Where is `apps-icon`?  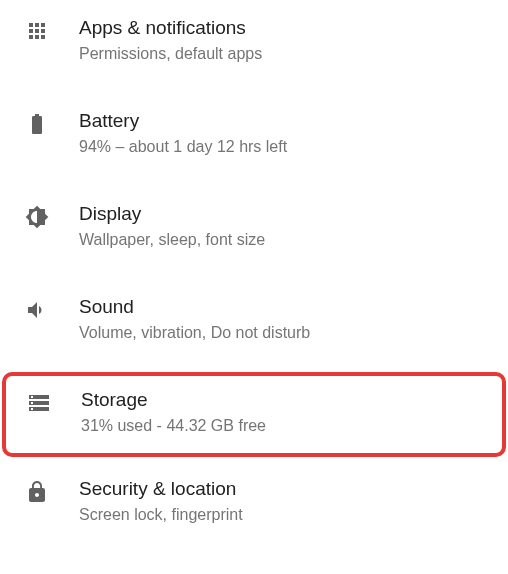
apps-icon is located at coordinates (37, 31).